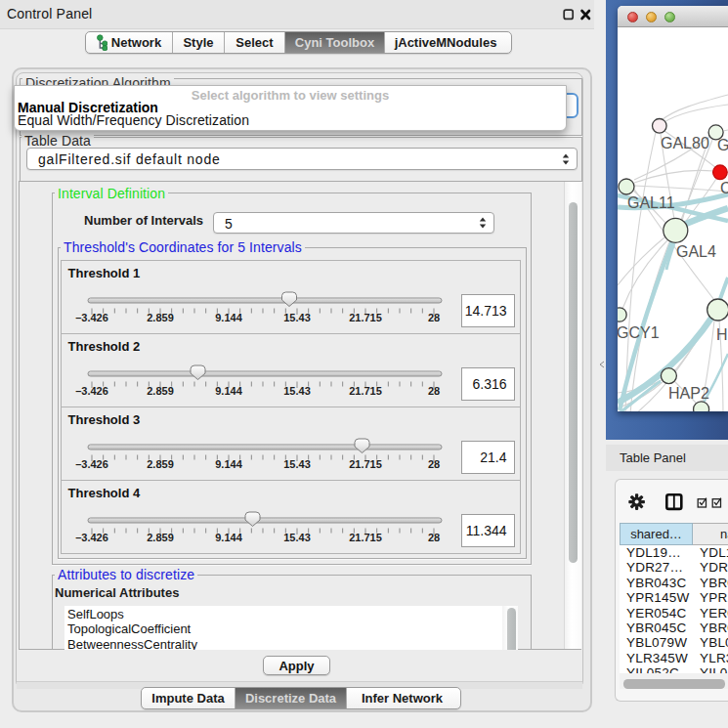 This screenshot has height=728, width=728. Describe the element at coordinates (696, 252) in the screenshot. I see `svg-text: GAL4` at that location.